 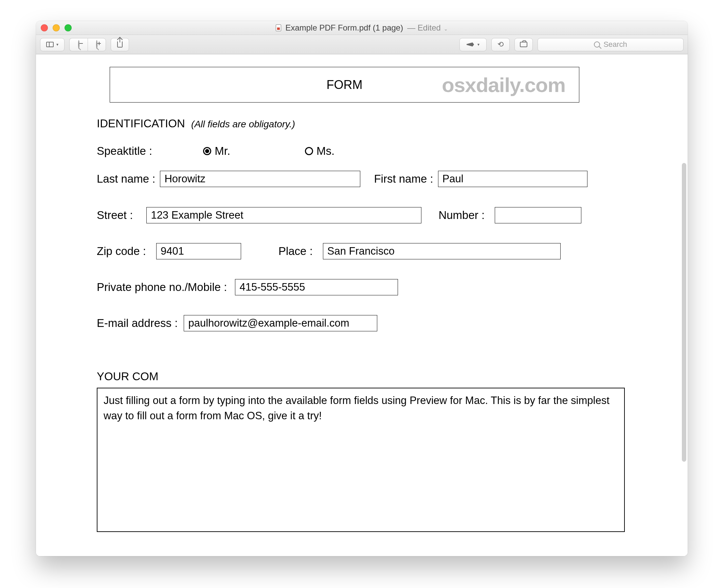 I want to click on phone-field: 415-555-5555, so click(x=316, y=287).